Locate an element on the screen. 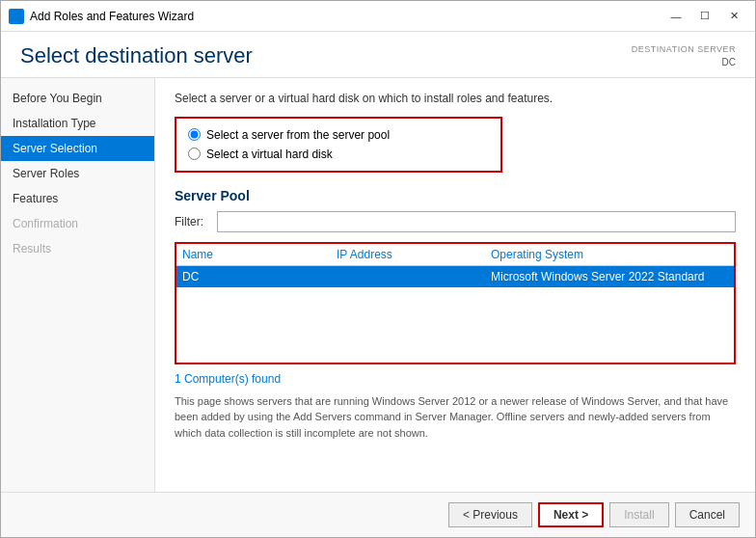  radio-option-vhd: Select a virtual hard disk is located at coordinates (338, 154).